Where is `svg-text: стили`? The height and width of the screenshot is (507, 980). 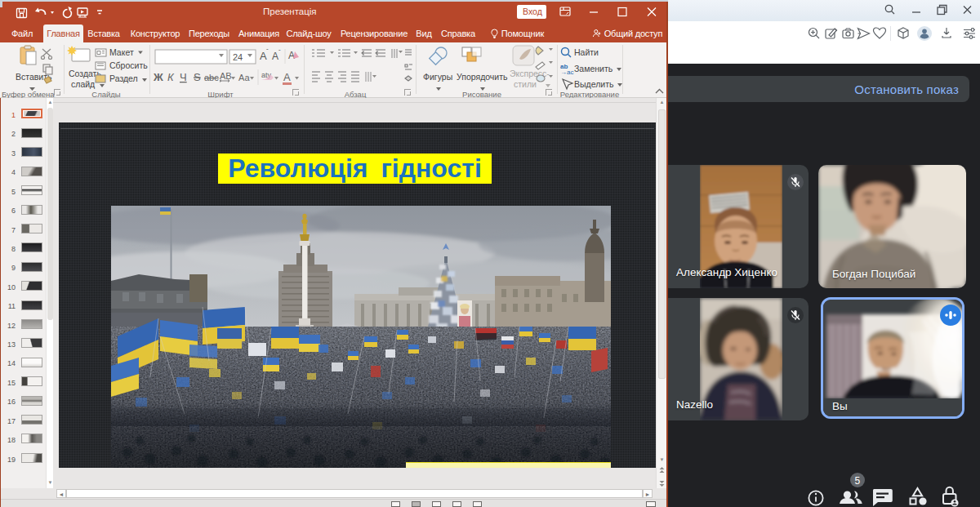 svg-text: стили is located at coordinates (525, 84).